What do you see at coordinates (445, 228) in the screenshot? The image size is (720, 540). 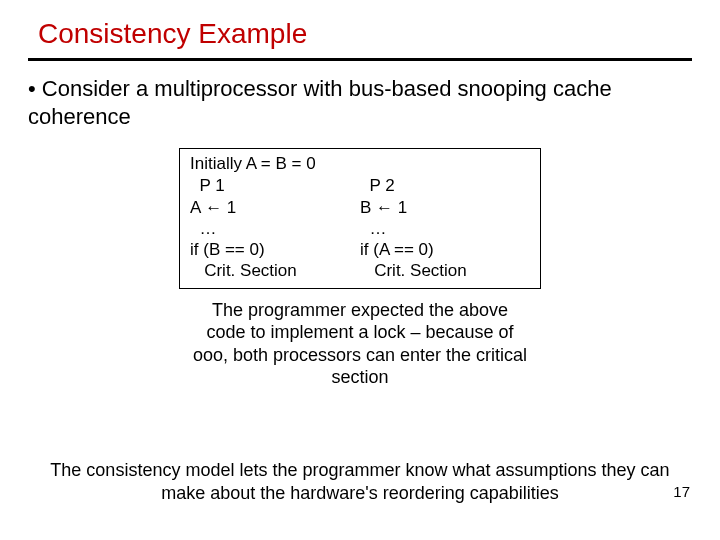 I see `code-column-p2: P 2 B ← 1 … if (A == 0) Crit. Section` at bounding box center [445, 228].